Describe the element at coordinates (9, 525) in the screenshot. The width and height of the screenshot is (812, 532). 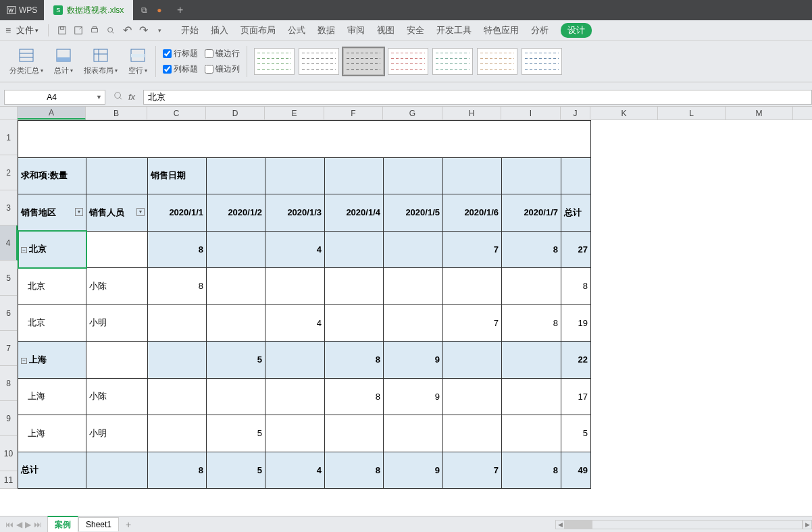
I see `sheet-nav-first-icon: ⏮` at that location.